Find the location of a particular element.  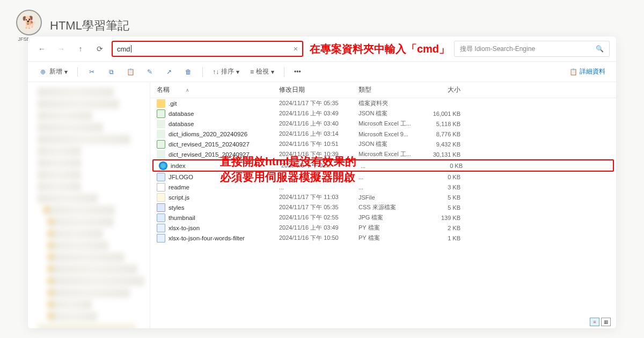

file-date: 2024/11/17 下午 11:03 is located at coordinates (319, 197).